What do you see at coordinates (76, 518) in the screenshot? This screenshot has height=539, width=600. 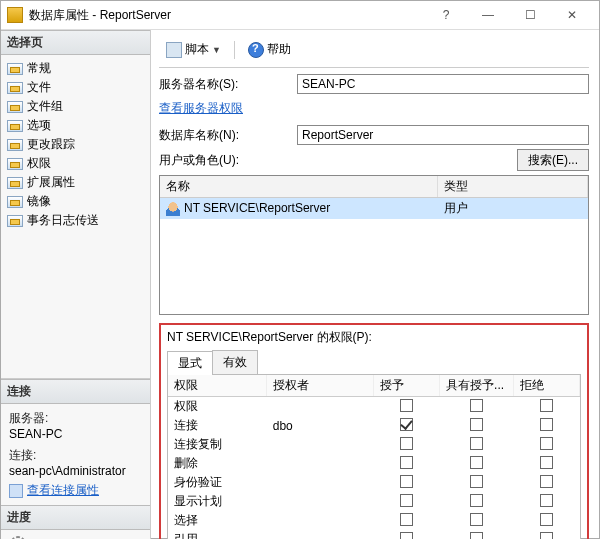 I see `progress-header: 进度` at bounding box center [76, 518].